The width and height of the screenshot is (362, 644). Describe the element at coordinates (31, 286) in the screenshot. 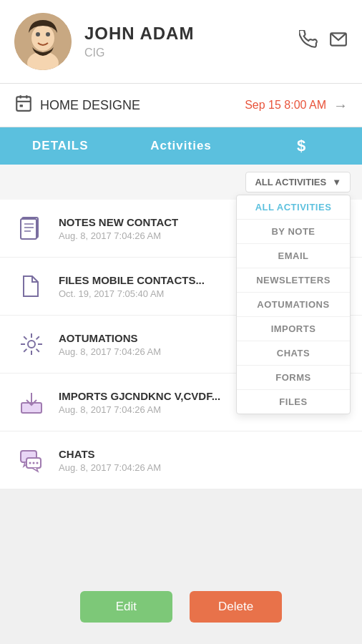

I see `files-icon` at that location.